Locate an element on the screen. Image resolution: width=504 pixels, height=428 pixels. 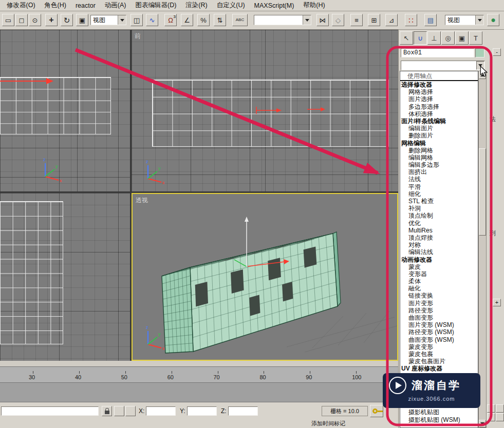
menu-item: 渲染(R) is located at coordinates (196, 5).